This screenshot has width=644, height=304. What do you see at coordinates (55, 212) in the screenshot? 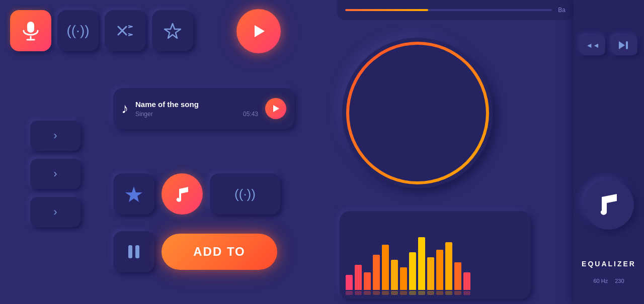
I see `chevron-right-icon-3: ›` at bounding box center [55, 212].